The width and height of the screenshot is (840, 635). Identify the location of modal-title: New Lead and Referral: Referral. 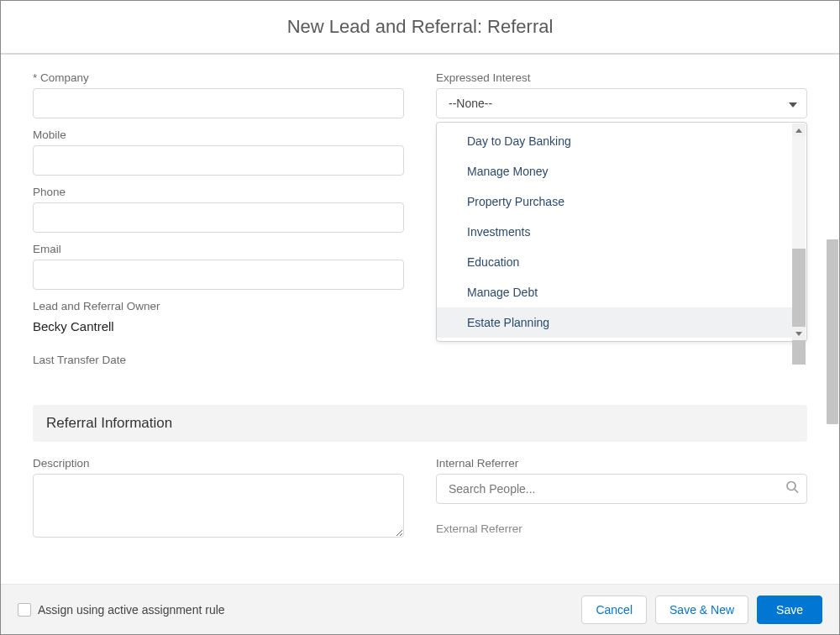
(420, 27).